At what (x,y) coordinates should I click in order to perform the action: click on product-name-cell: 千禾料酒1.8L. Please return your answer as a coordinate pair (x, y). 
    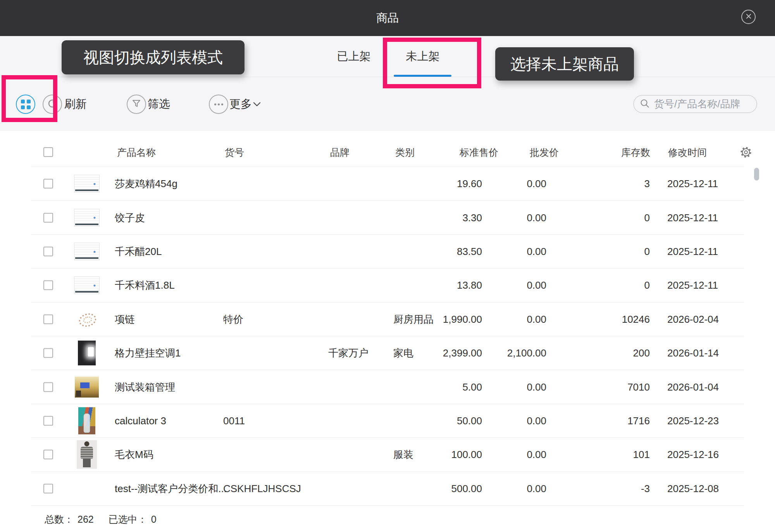
    Looking at the image, I should click on (145, 285).